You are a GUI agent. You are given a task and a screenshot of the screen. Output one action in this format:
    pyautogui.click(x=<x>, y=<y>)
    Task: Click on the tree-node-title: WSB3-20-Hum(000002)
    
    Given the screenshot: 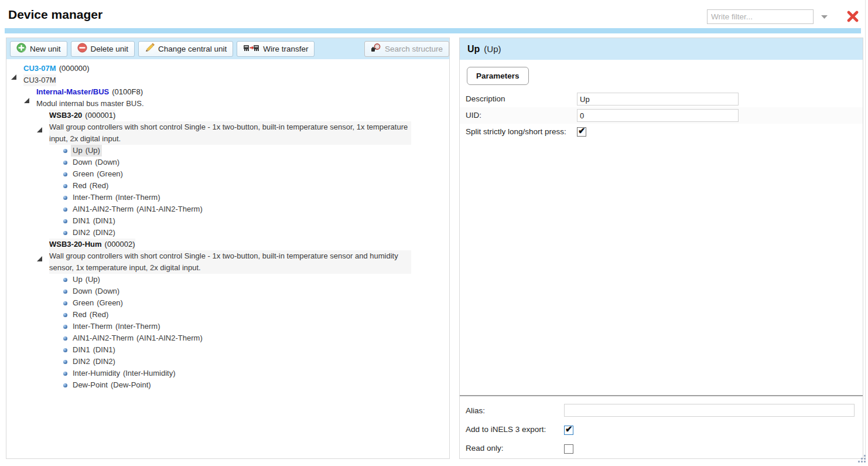 What is the action you would take?
    pyautogui.click(x=93, y=244)
    